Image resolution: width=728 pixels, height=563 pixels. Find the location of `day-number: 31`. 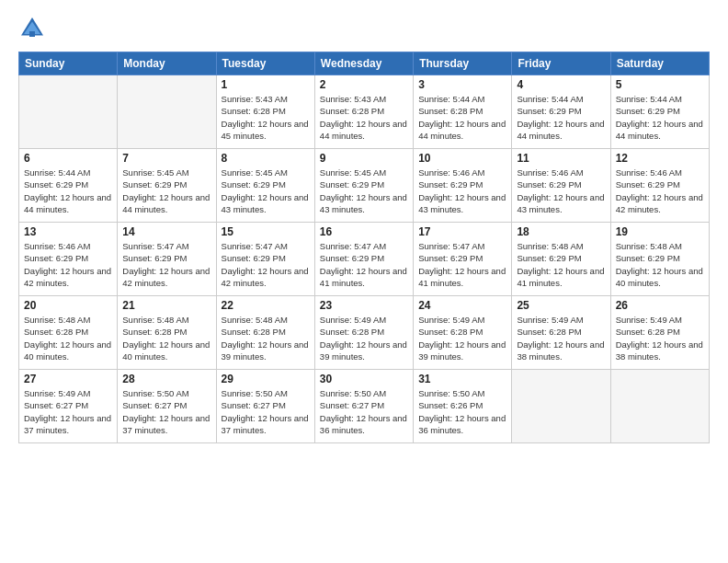

day-number: 31 is located at coordinates (462, 379).